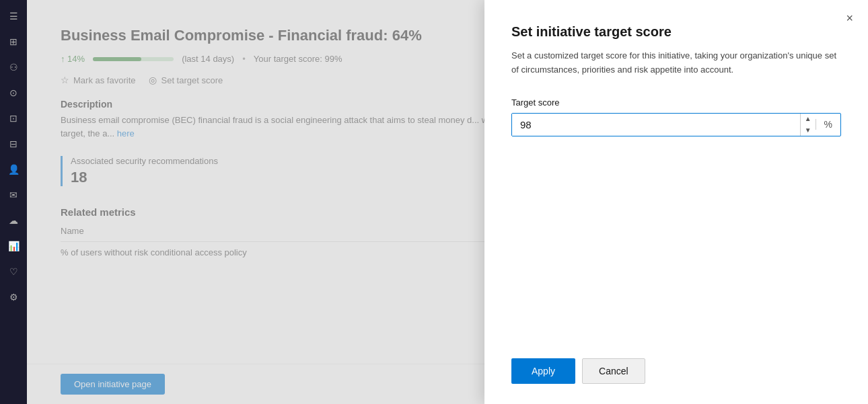 This screenshot has height=404, width=868. I want to click on list-icon: ⊟, so click(13, 144).